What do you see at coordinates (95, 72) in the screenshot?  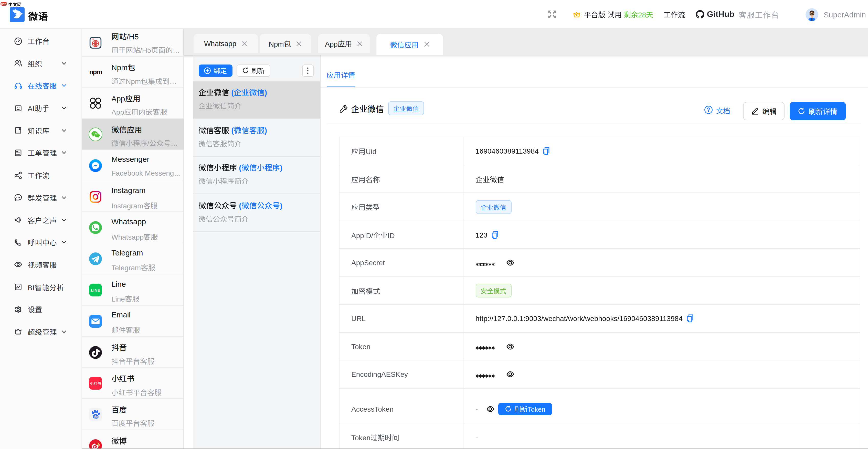 I see `svg-text: npm` at bounding box center [95, 72].